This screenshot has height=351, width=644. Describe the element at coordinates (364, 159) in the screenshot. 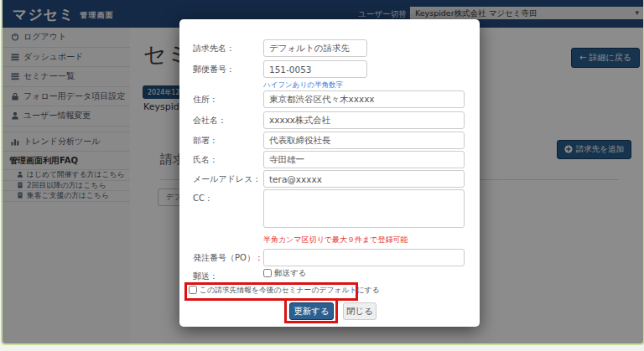

I see `person-name-input` at that location.